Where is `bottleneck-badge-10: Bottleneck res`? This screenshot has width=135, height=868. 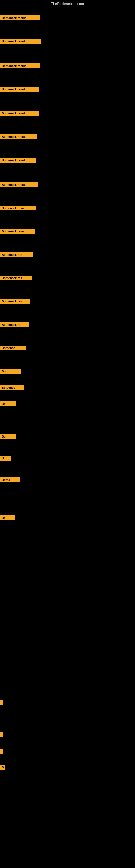 bottleneck-badge-10: Bottleneck res is located at coordinates (17, 255).